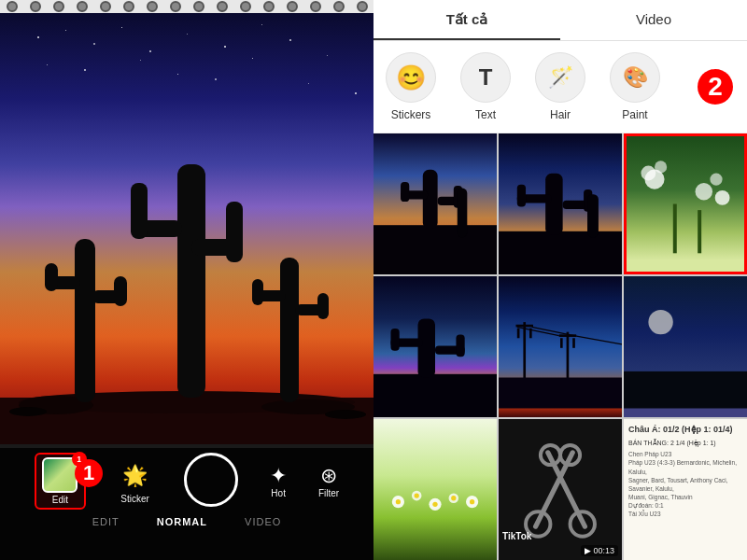 This screenshot has height=560, width=747. Describe the element at coordinates (329, 482) in the screenshot. I see `filter-tool: ⊛ Filter` at that location.